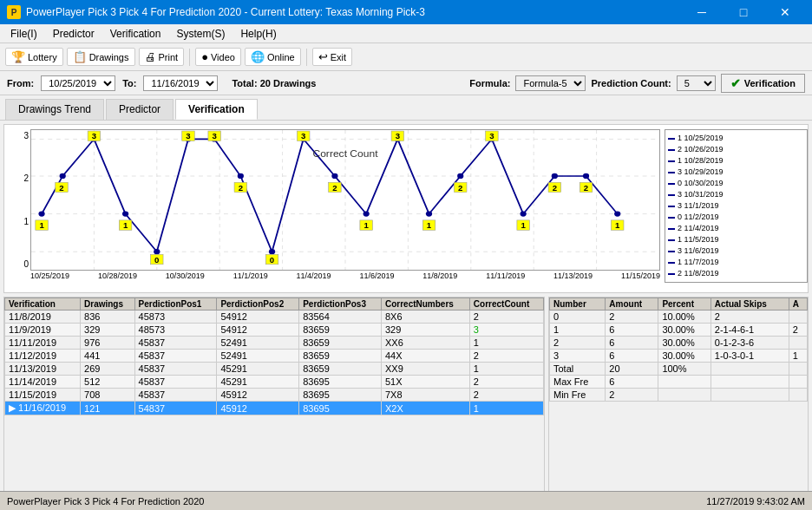 Image resolution: width=812 pixels, height=510 pixels. I want to click on video-button: ● Video, so click(219, 57).